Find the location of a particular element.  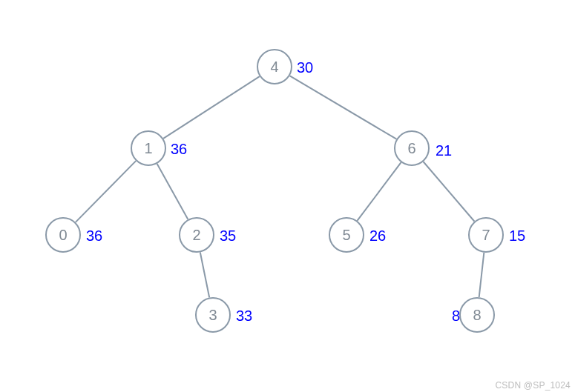

tree-node: 6 is located at coordinates (412, 148).